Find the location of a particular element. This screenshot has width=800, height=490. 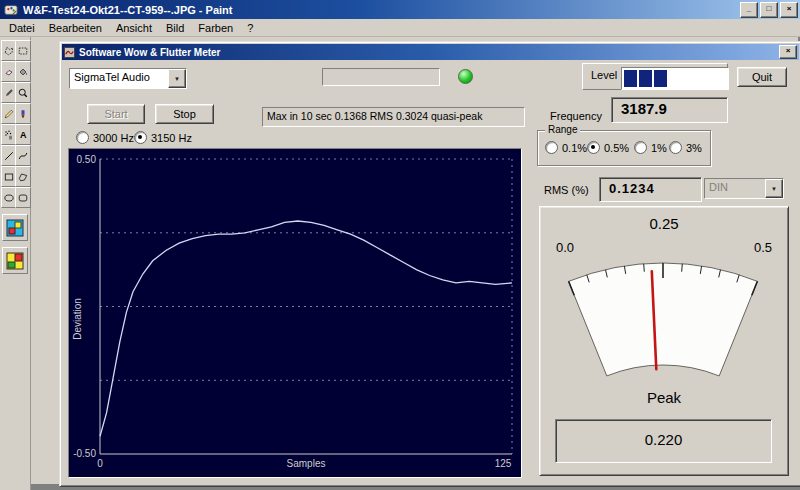

radio-range-0-5-label: 0.5% is located at coordinates (616, 148).